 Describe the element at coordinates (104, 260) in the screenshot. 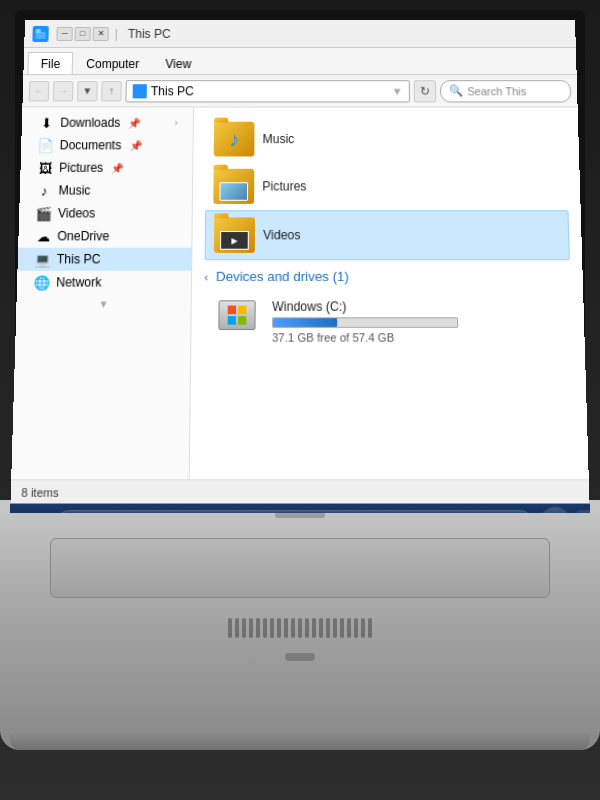

I see `sidebar-item-this-pc: 💻 This PC` at that location.